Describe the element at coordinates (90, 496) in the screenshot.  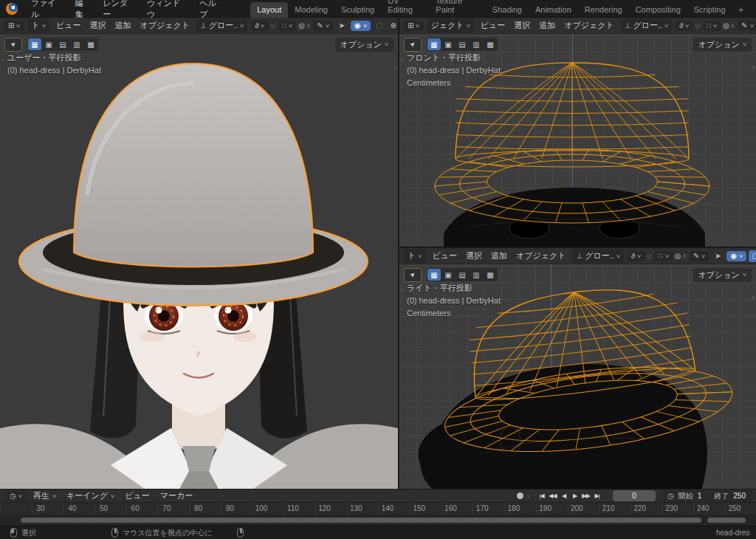
I see `menu-keying: キーイング ∨` at that location.